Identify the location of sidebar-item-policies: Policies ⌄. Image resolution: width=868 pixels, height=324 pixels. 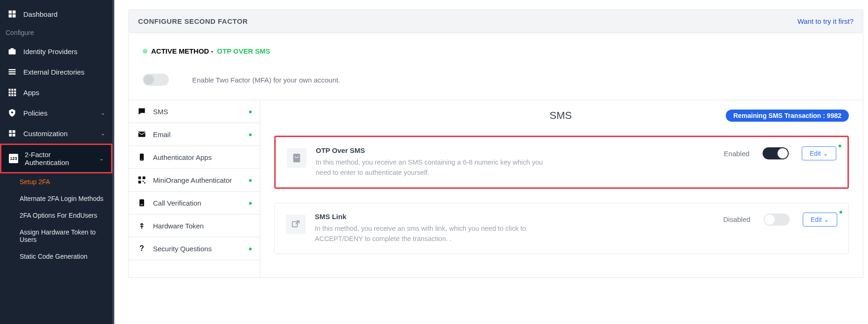
(56, 113).